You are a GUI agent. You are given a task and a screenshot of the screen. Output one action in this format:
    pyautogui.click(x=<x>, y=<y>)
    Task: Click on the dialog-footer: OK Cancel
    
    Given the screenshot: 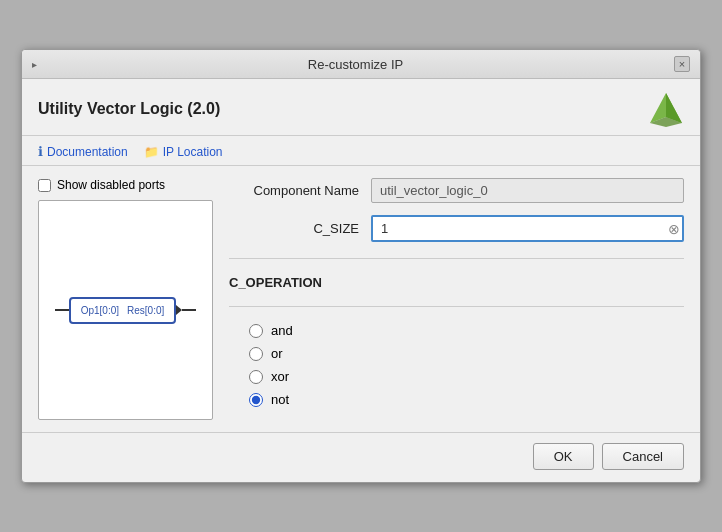 What is the action you would take?
    pyautogui.click(x=361, y=457)
    